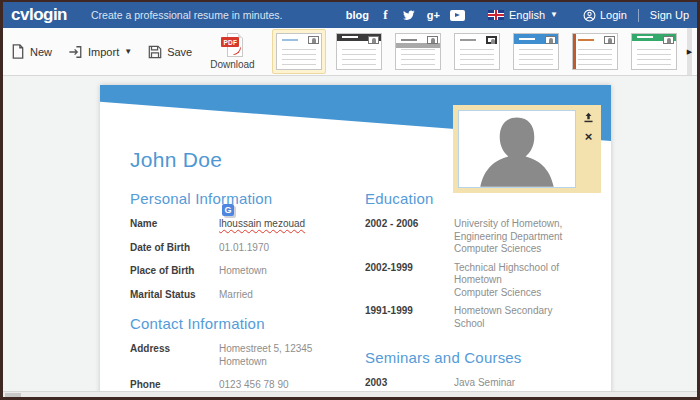 The width and height of the screenshot is (700, 400). What do you see at coordinates (180, 52) in the screenshot?
I see `save-label: Save` at bounding box center [180, 52].